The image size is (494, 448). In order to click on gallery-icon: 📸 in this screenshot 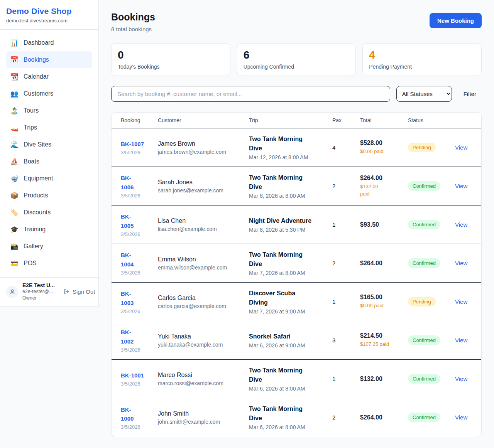, I will do `click(14, 247)`.